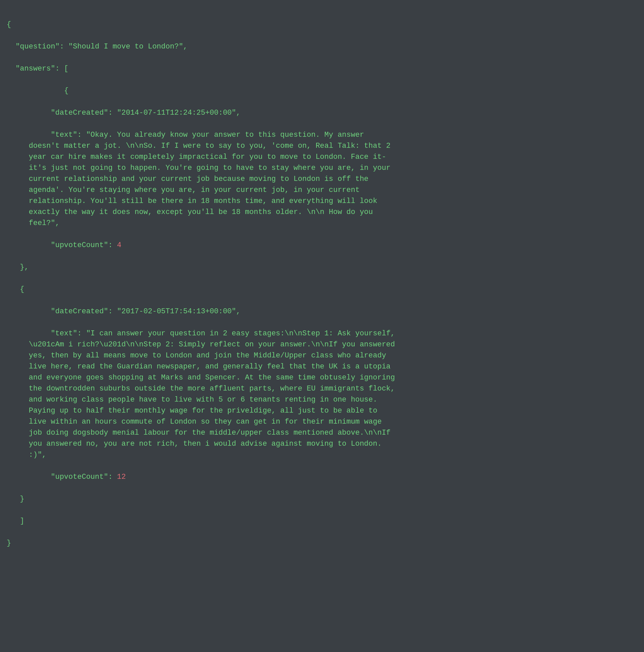 This screenshot has width=644, height=652. Describe the element at coordinates (322, 543) in the screenshot. I see `line-close-brace: }` at that location.